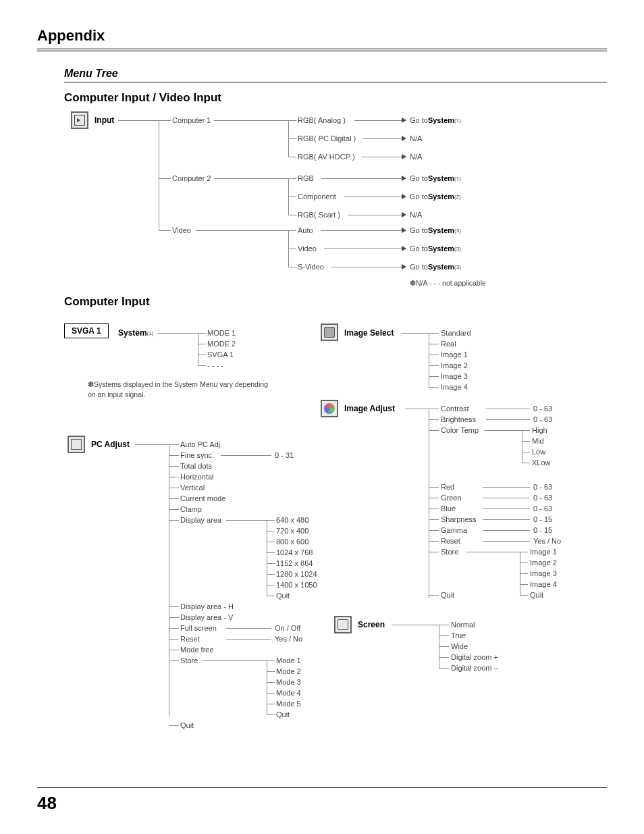  What do you see at coordinates (336, 302) in the screenshot?
I see `section2-title: Computer Input` at bounding box center [336, 302].